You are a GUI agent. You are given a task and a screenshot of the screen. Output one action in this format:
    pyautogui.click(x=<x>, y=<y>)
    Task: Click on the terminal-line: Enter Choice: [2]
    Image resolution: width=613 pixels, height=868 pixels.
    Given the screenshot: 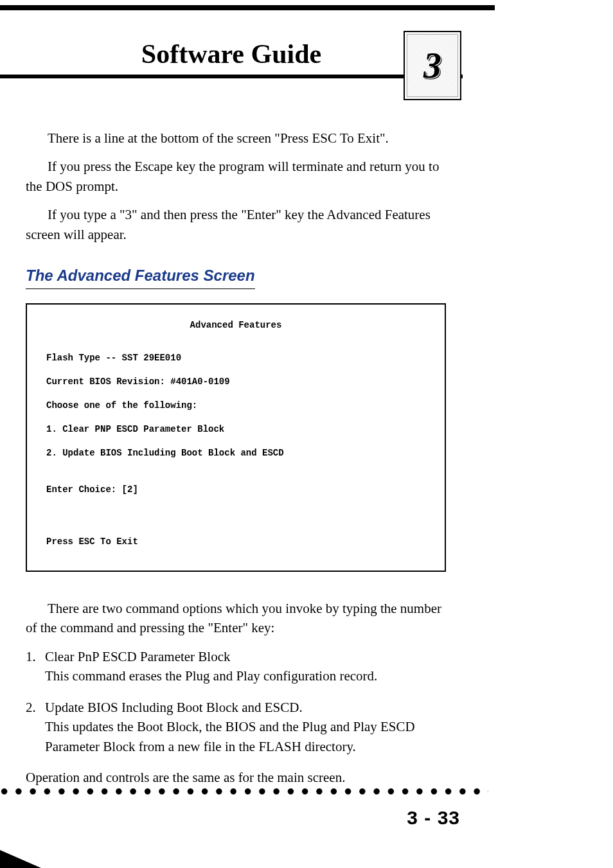 What is the action you would take?
    pyautogui.click(x=236, y=490)
    